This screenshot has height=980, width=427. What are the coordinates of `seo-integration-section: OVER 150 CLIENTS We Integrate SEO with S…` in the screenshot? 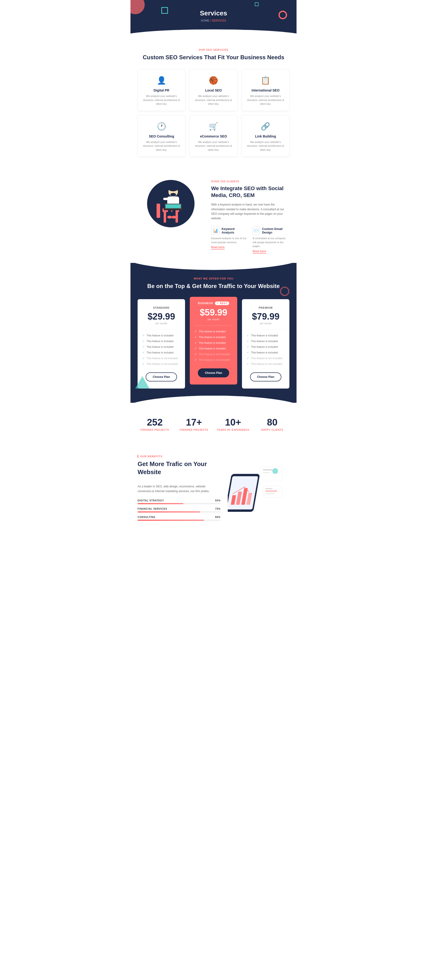 It's located at (214, 216).